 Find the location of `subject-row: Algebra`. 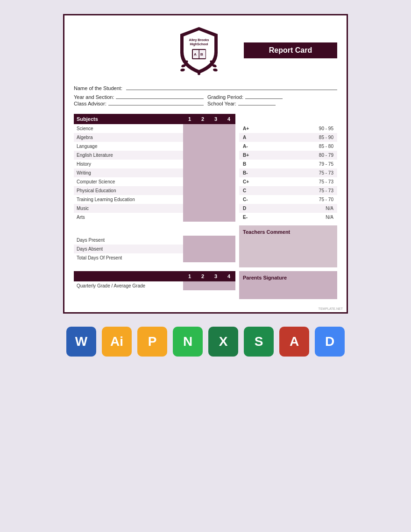

subject-row: Algebra is located at coordinates (155, 137).